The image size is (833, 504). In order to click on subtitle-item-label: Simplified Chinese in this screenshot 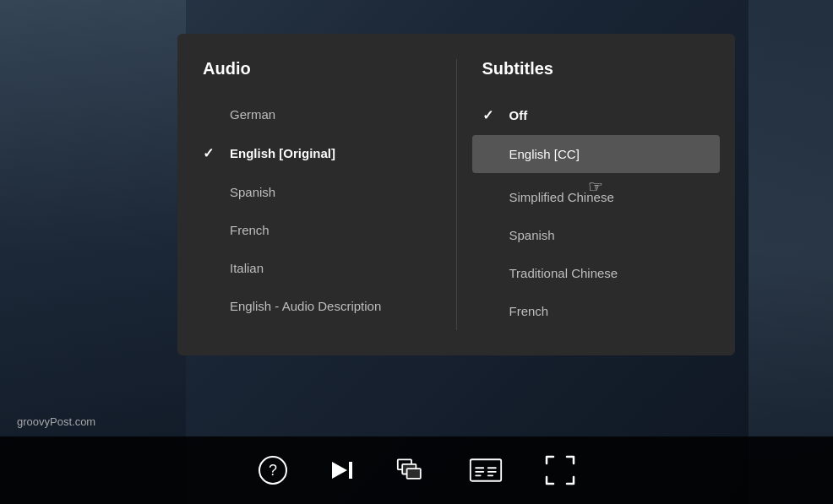, I will do `click(562, 198)`.